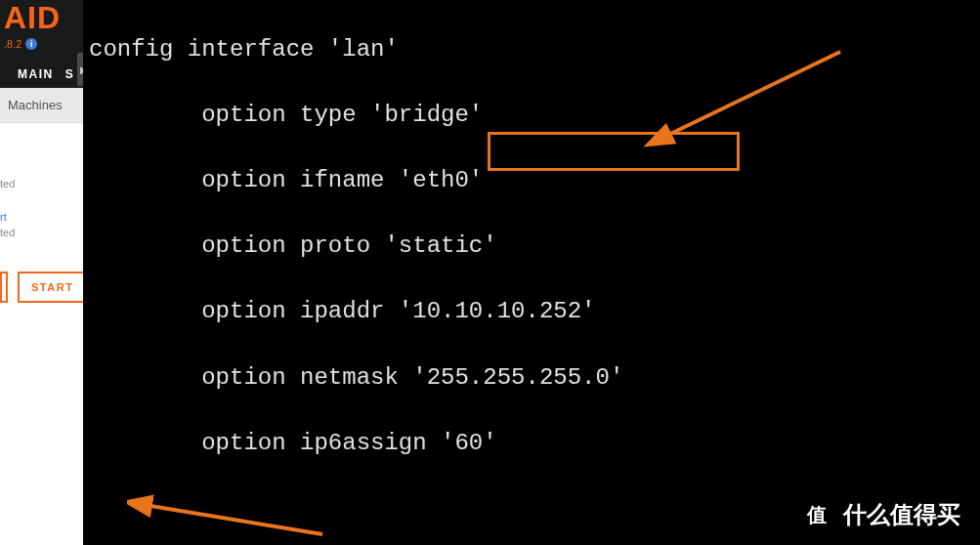 This screenshot has height=545, width=980. Describe the element at coordinates (534, 50) in the screenshot. I see `config-line: config interface 'lan'` at that location.